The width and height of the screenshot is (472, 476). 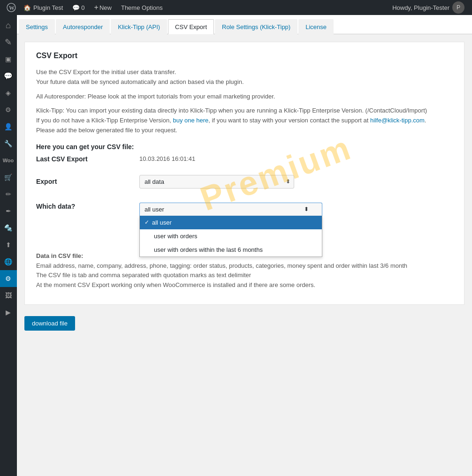 What do you see at coordinates (8, 110) in the screenshot?
I see `plugins-icon: ⚙` at bounding box center [8, 110].